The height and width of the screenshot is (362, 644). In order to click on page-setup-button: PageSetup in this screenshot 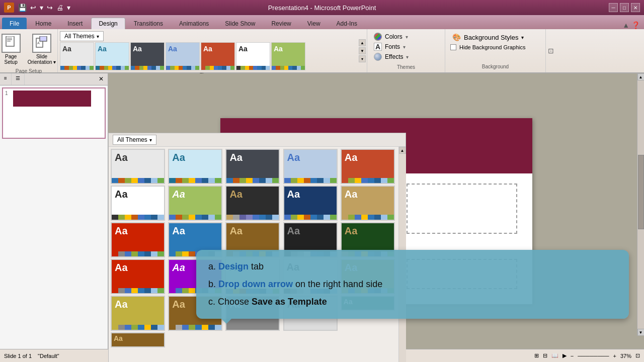, I will do `click(11, 49)`.